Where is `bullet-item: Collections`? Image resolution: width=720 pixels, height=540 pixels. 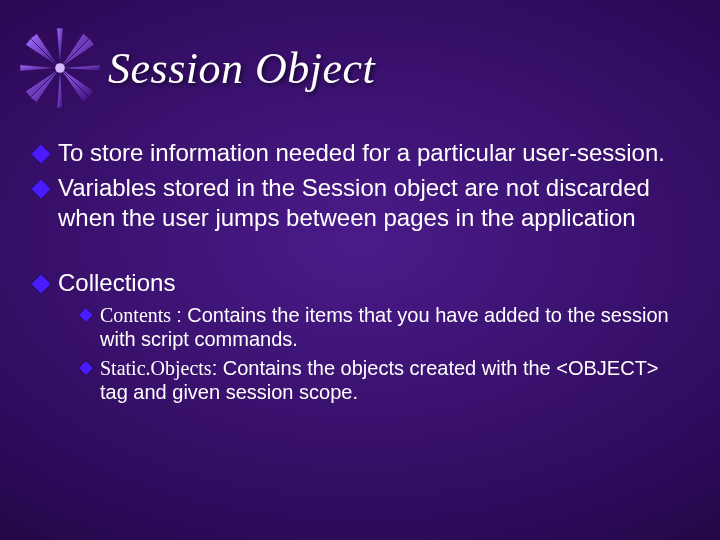
bullet-item: Collections is located at coordinates (355, 282).